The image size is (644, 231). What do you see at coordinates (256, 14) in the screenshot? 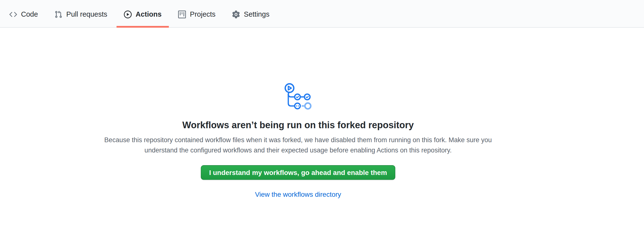
I see `tab-settings-label: Settings` at bounding box center [256, 14].